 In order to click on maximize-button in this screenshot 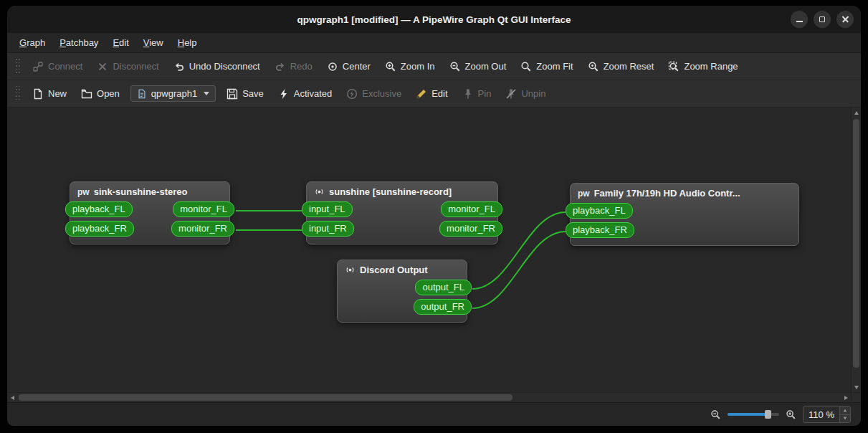, I will do `click(822, 19)`.